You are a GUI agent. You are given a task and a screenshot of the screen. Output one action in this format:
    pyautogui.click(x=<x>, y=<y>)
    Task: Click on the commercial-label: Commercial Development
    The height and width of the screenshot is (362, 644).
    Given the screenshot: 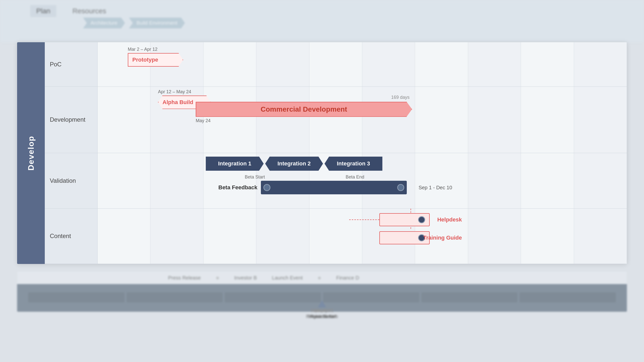 What is the action you would take?
    pyautogui.click(x=304, y=109)
    